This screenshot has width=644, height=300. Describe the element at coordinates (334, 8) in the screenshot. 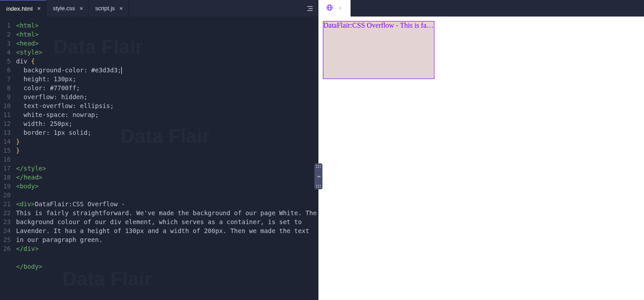

I see `preview-tab` at that location.